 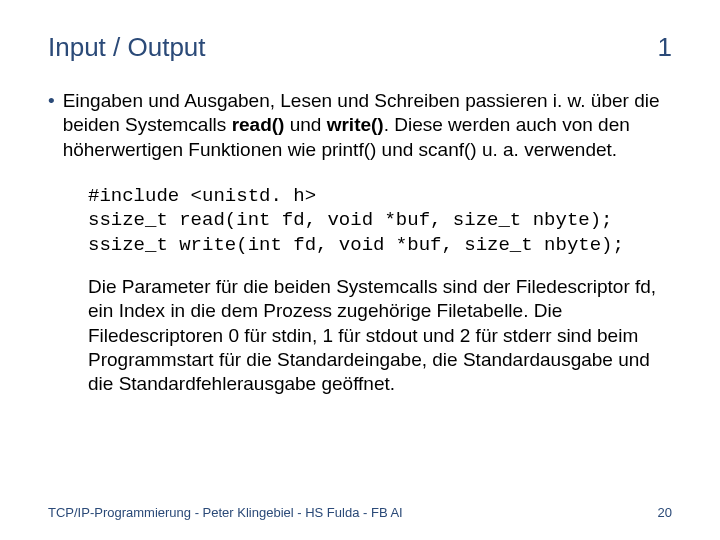 I want to click on slide-footer: TCP/IP-Programmierung - Peter Klingebiel…, so click(x=360, y=512).